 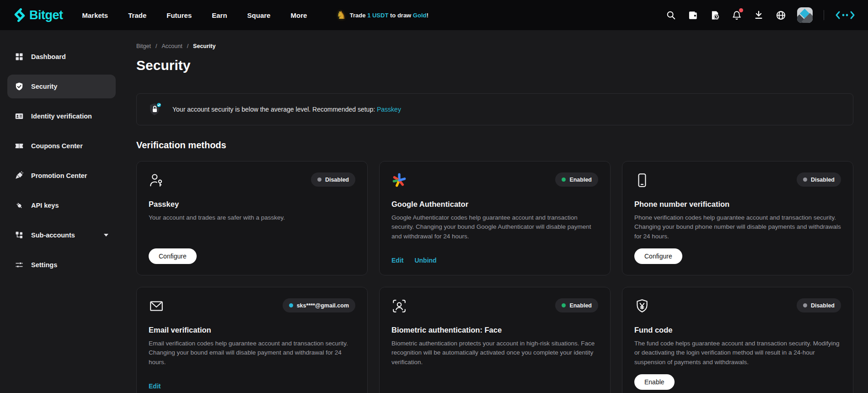 What do you see at coordinates (38, 16) in the screenshot?
I see `bitget-logo: Bitget` at bounding box center [38, 16].